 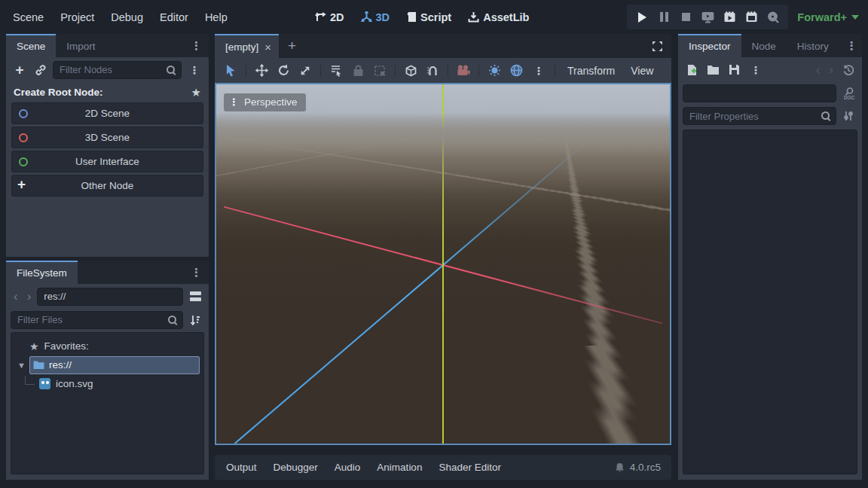 I want to click on bottom-tab-output: Output, so click(x=241, y=467).